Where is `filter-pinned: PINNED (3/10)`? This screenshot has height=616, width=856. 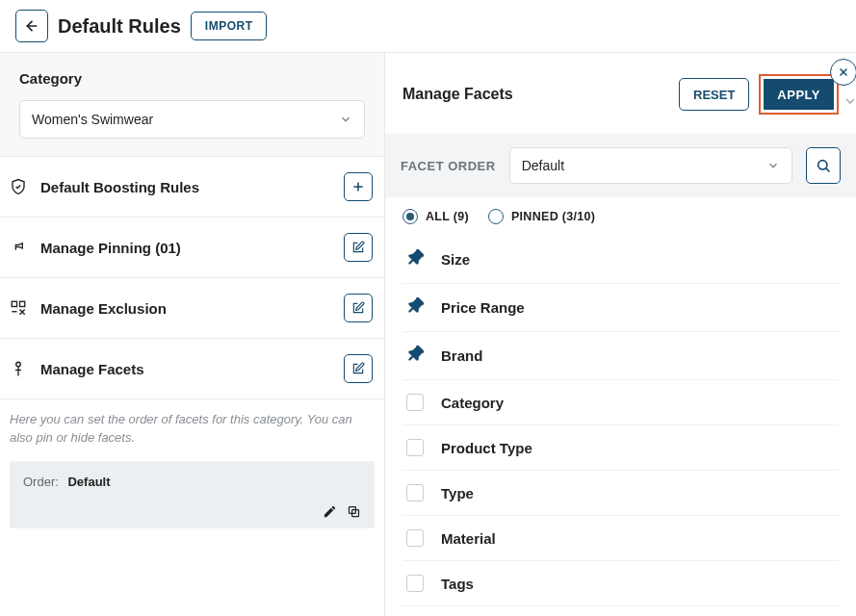 filter-pinned: PINNED (3/10) is located at coordinates (541, 217).